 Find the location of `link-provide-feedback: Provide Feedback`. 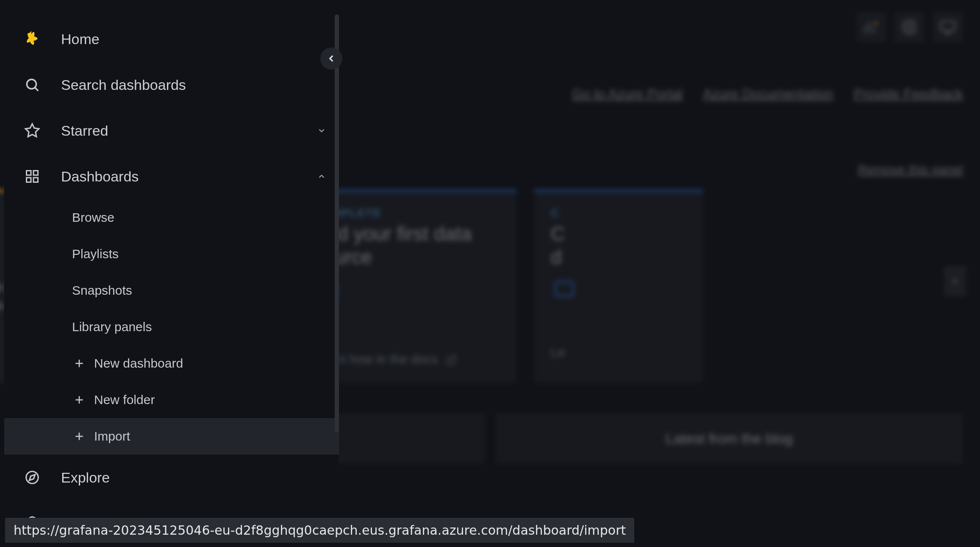

link-provide-feedback: Provide Feedback is located at coordinates (908, 94).